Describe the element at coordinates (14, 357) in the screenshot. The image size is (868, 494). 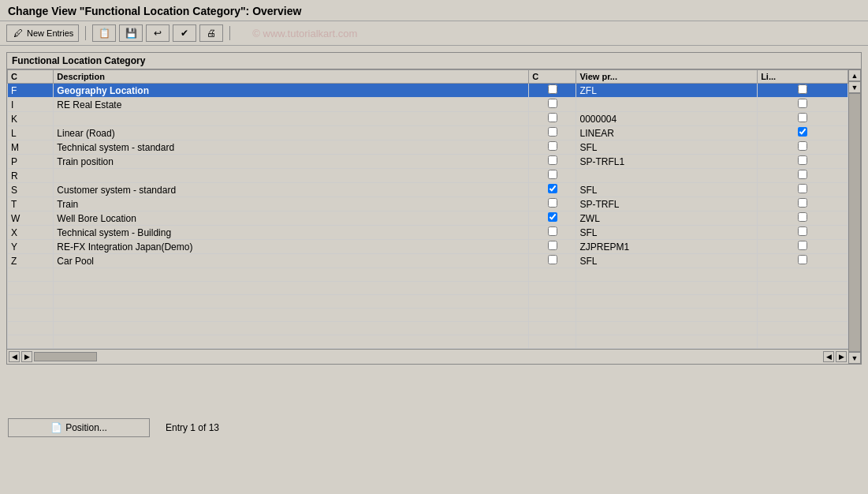
I see `scroll-left-button: ◀` at that location.